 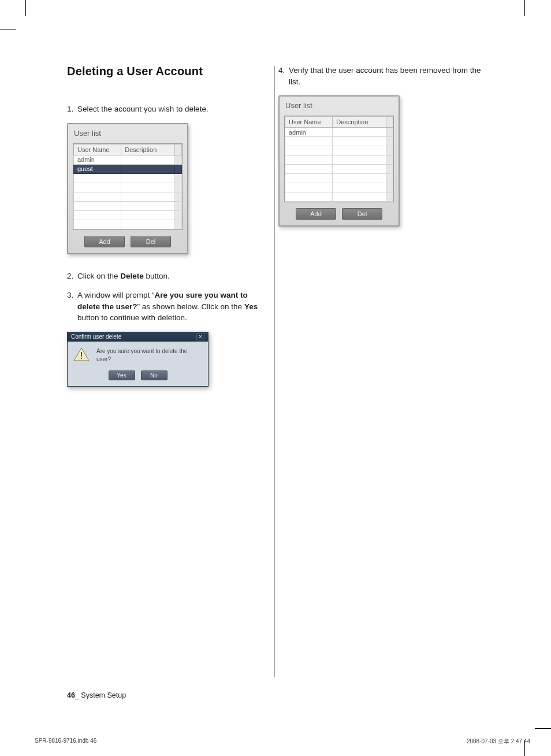 I want to click on step-text: Verify that the user account has been re…, so click(x=386, y=76).